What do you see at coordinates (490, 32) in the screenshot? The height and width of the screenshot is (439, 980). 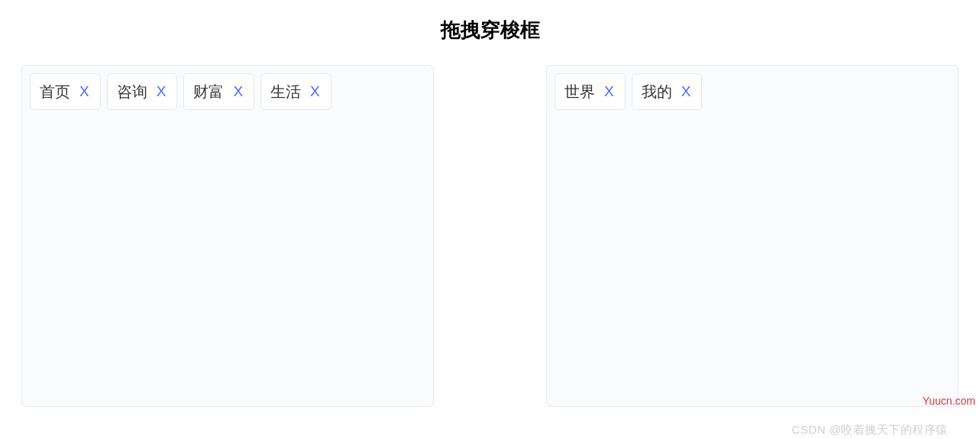 I see `page-title: 拖拽穿梭框` at bounding box center [490, 32].